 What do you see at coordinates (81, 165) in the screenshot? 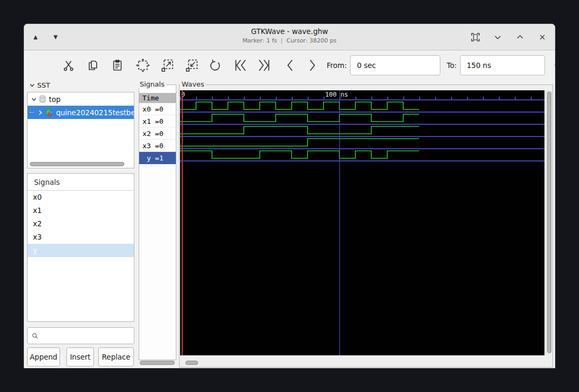
I see `tree-horizontal-scrollbar` at bounding box center [81, 165].